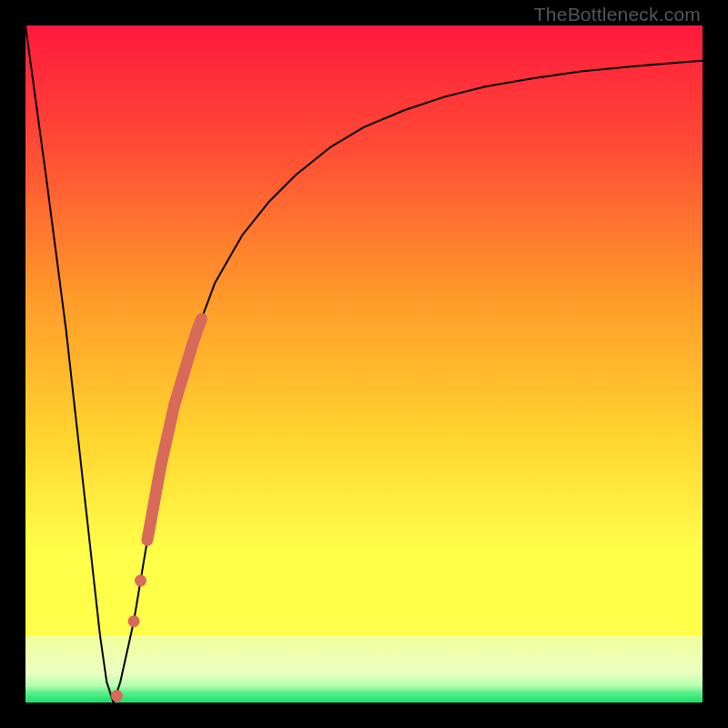 The image size is (728, 728). Describe the element at coordinates (175, 430) in the screenshot. I see `highlight-segment` at that location.